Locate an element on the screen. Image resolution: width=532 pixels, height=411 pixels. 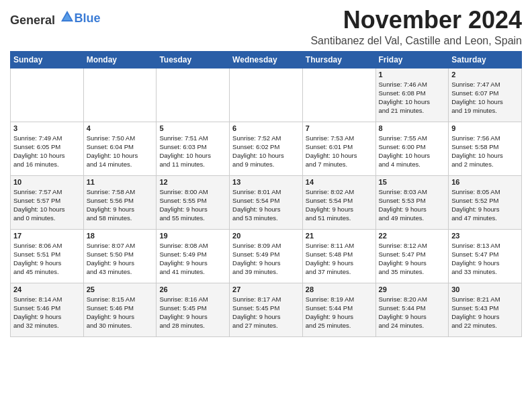
calendar-cell: 15Sunrise: 8:03 AM Sunset: 5:53 PM Dayli… is located at coordinates (412, 202).